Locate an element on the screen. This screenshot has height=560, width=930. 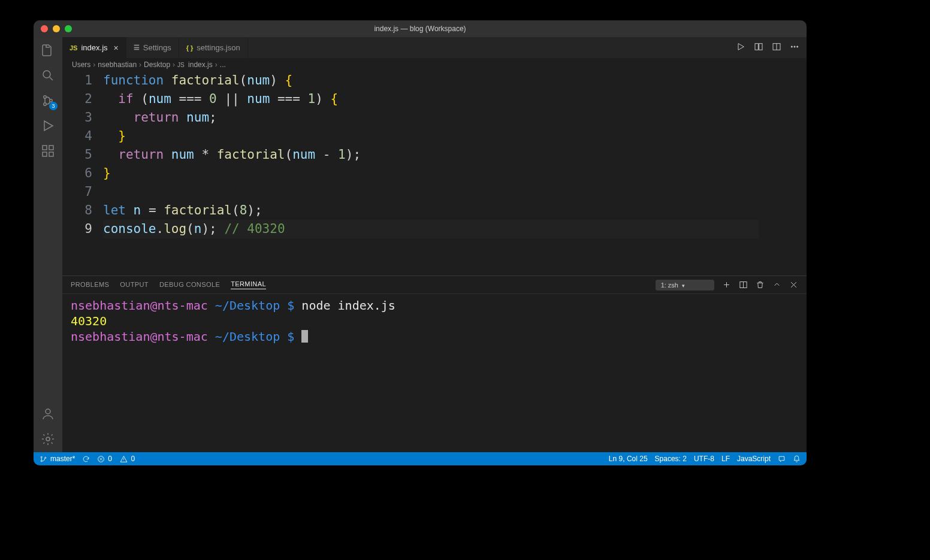
editor-tab: JSindex.js× is located at coordinates (95, 48).